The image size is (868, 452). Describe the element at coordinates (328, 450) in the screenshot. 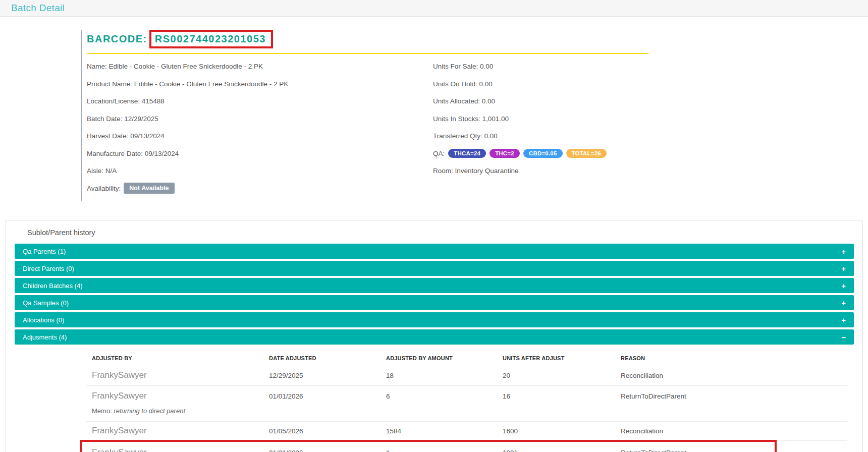

I see `cell-date-adjusted: 01/21/2026` at that location.